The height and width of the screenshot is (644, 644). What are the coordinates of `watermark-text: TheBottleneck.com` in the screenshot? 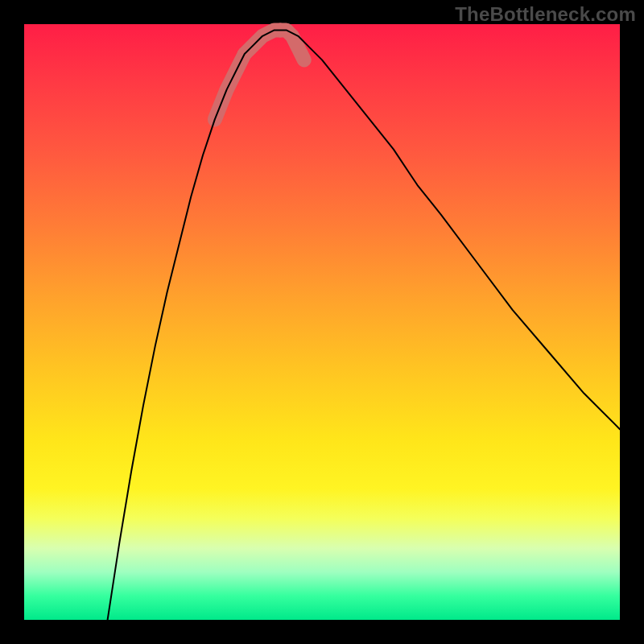 It's located at (546, 14).